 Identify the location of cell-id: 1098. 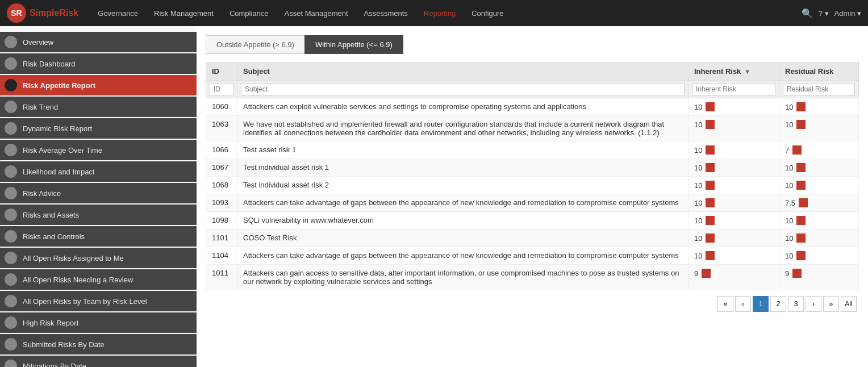
(222, 220).